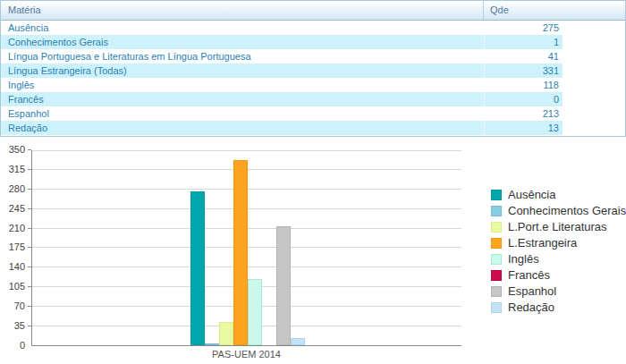 This screenshot has height=364, width=626. Describe the element at coordinates (282, 28) in the screenshot. I see `table-row-ausencia: Ausência275` at that location.